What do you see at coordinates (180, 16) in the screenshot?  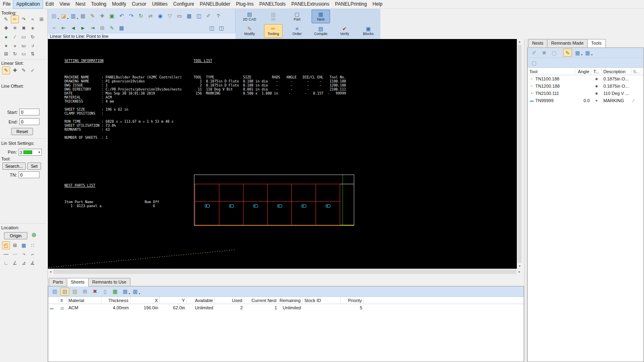 I see `toolbar-icon-frame: ▭` at bounding box center [180, 16].